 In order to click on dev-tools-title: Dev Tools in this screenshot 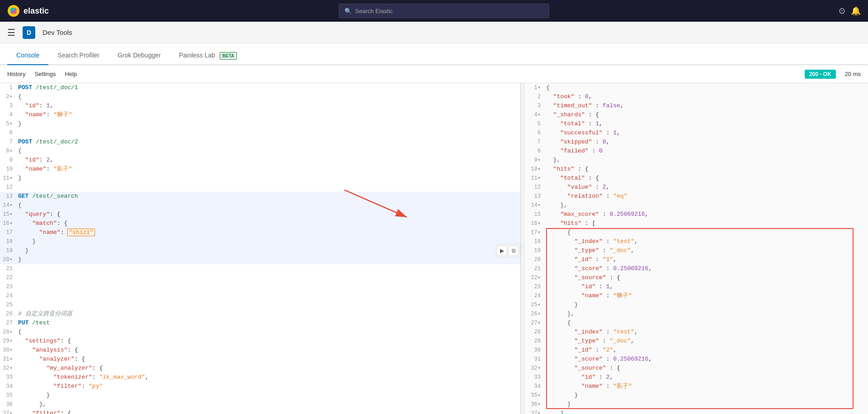, I will do `click(57, 33)`.